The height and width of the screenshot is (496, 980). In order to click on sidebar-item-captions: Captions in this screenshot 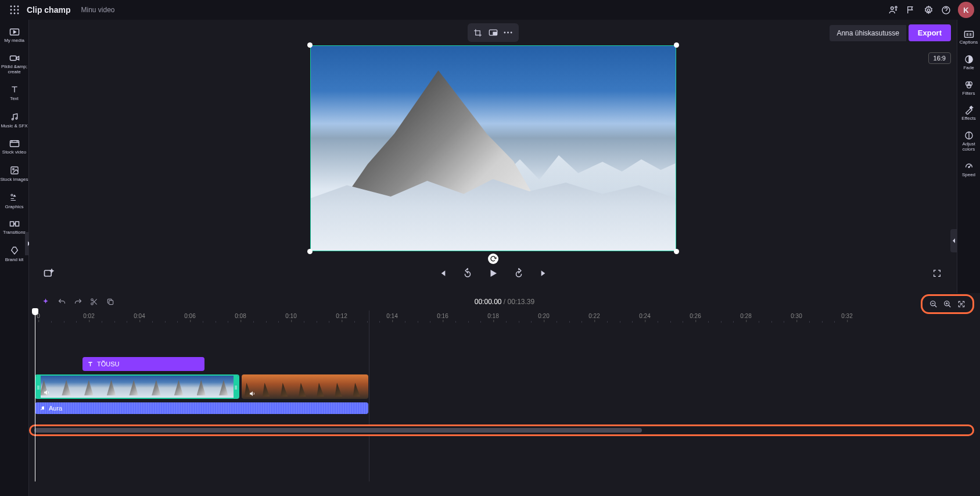, I will do `click(969, 38)`.